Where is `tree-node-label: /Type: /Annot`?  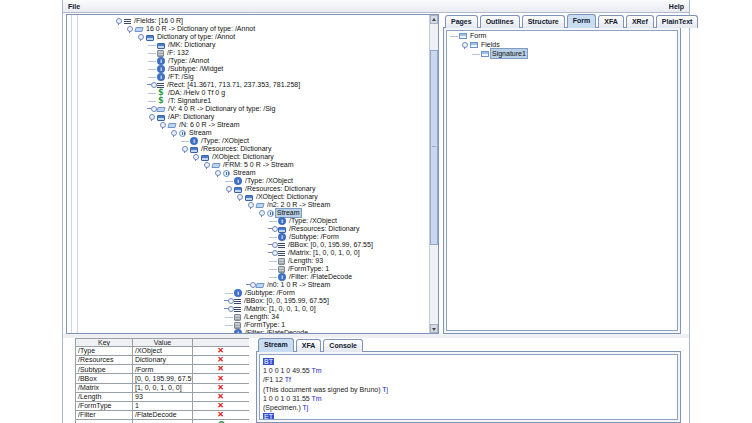 tree-node-label: /Type: /Annot is located at coordinates (188, 61).